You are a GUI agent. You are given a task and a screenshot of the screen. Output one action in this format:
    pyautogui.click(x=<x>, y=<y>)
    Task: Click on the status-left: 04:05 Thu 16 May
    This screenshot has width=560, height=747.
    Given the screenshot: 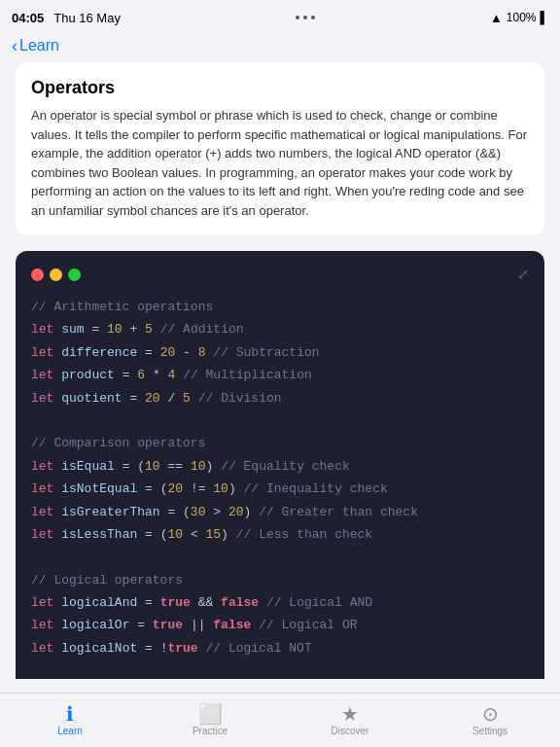 What is the action you would take?
    pyautogui.click(x=66, y=18)
    